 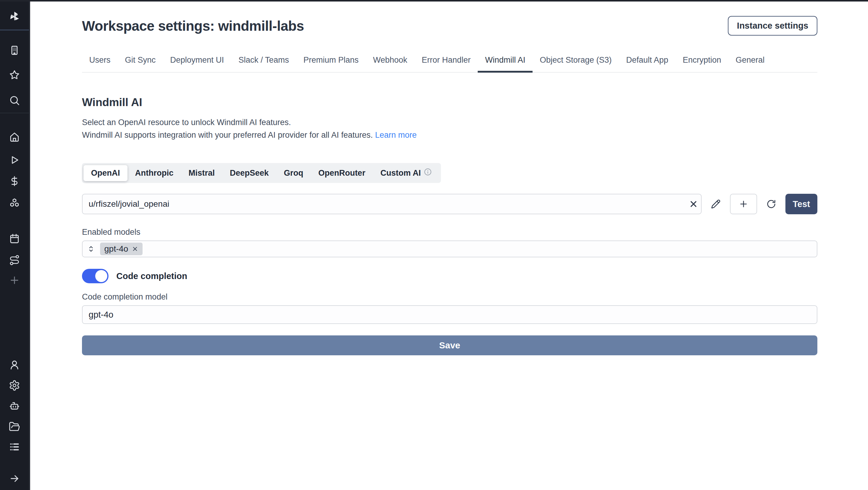 I want to click on code-completion-label: Code completion, so click(x=152, y=276).